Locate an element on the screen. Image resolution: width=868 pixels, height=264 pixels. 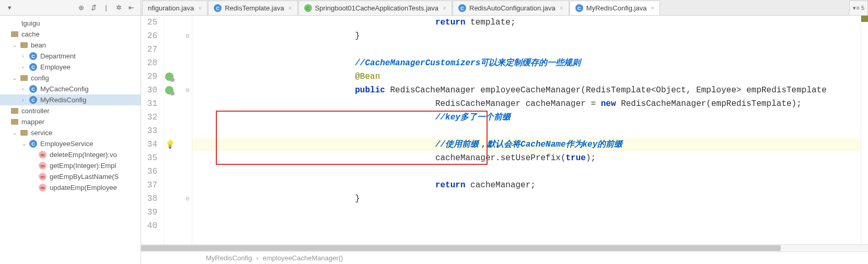
tree-label: MyRedisConfig is located at coordinates (63, 100).